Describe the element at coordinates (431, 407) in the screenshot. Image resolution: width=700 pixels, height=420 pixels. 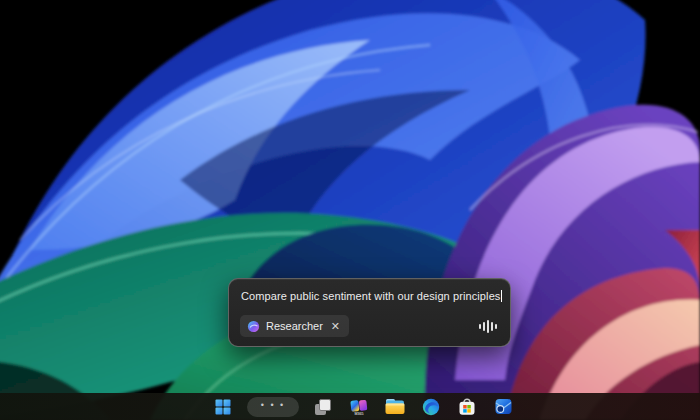
I see `edge-app` at that location.